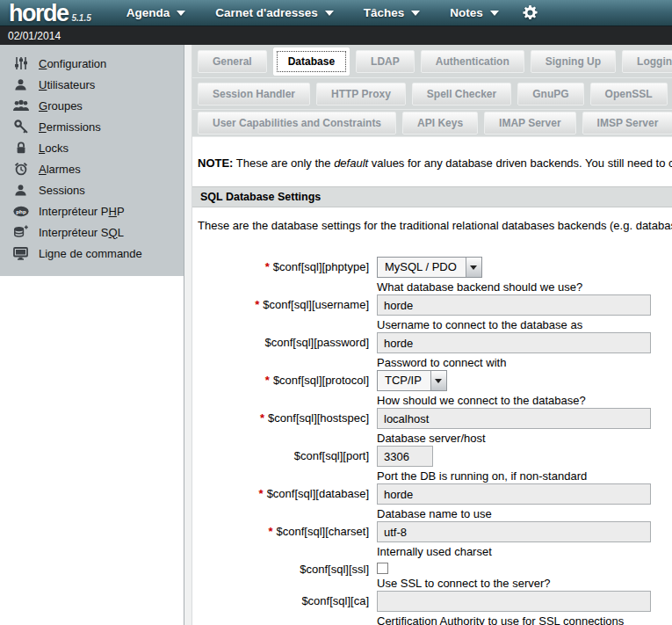 This screenshot has width=672, height=625. Describe the element at coordinates (435, 225) in the screenshot. I see `section-description: These are the database settings for the …` at that location.